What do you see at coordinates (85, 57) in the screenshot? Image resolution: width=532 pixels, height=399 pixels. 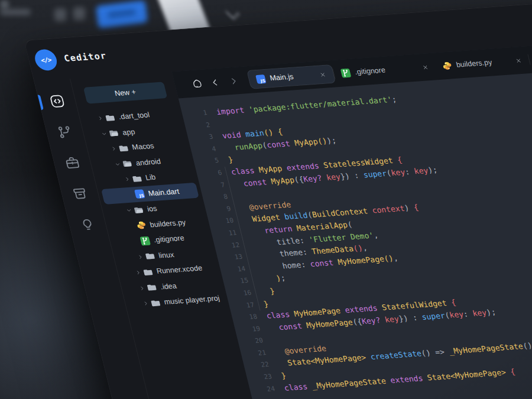 I see `app-title: Ceditor` at bounding box center [85, 57].